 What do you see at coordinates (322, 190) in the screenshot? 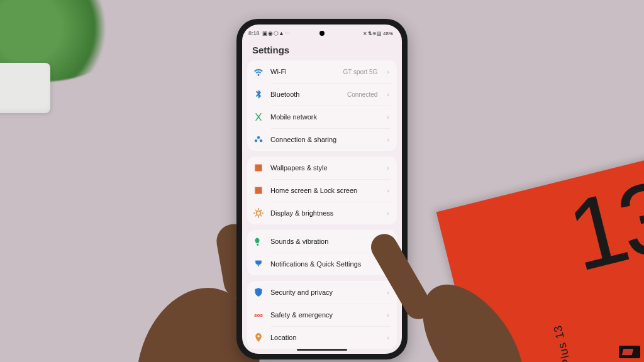
I see `settings-item-home-screen-lock-screen: Home screen & Lock screen›` at bounding box center [322, 190].